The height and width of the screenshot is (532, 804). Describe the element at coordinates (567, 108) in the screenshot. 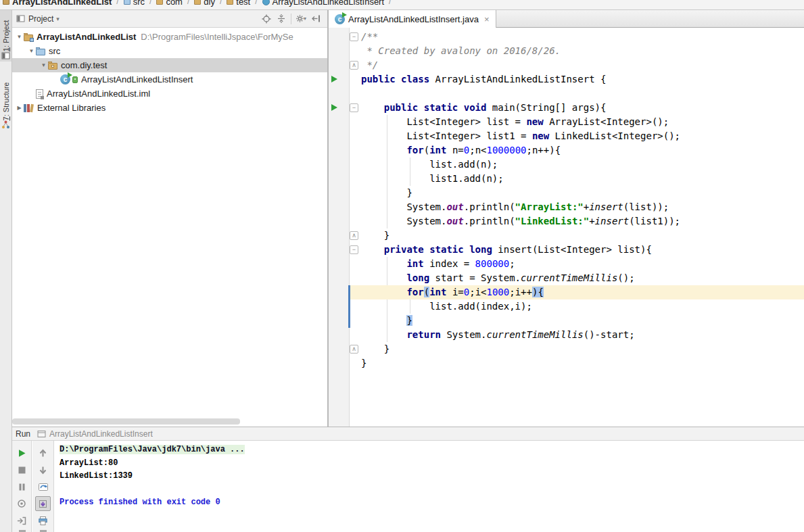

I see `code-line: − public static void main(String[] args)…` at that location.